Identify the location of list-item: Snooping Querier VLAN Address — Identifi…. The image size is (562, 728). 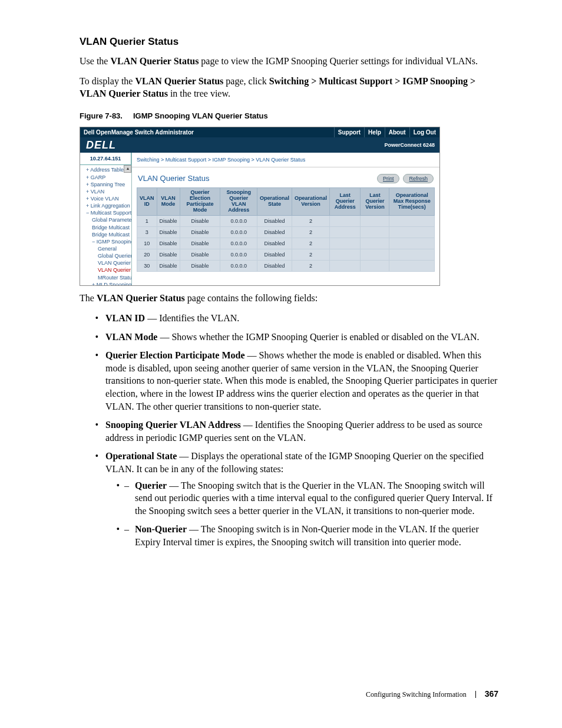
(300, 431).